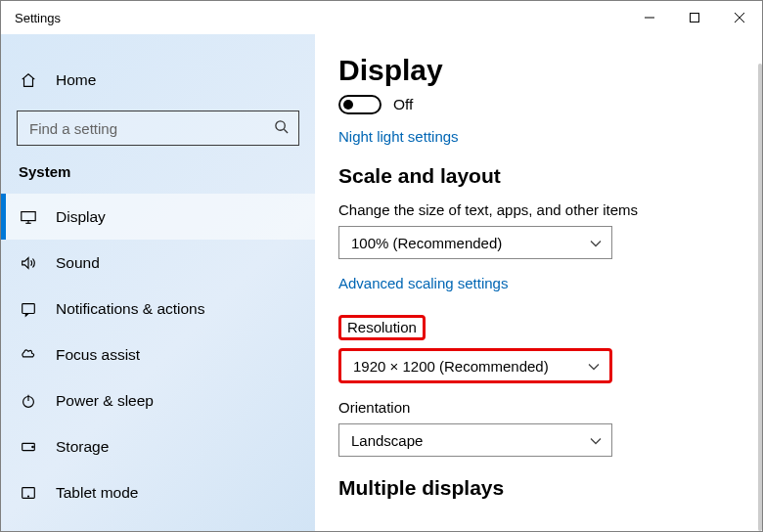 The height and width of the screenshot is (532, 763). Describe the element at coordinates (548, 284) in the screenshot. I see `advanced-scaling-link: Advanced scaling settings` at that location.